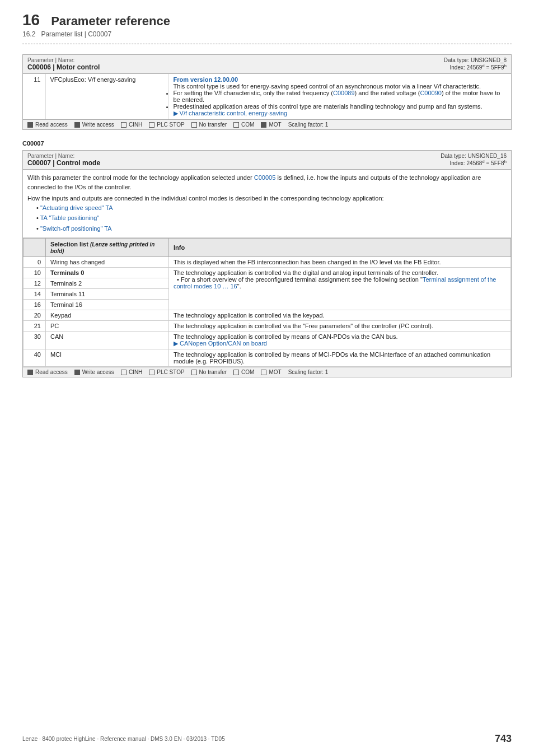 This screenshot has height=756, width=534. I want to click on sel-label-0: Wiring has changed, so click(107, 262).